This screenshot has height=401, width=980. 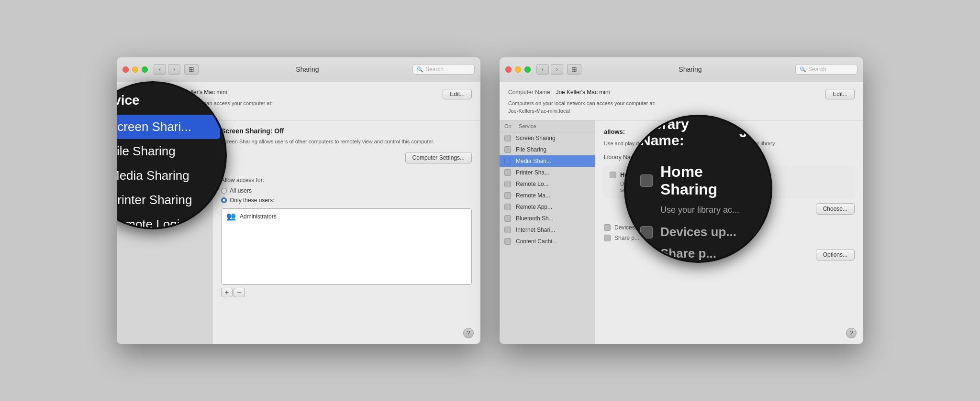 What do you see at coordinates (574, 69) in the screenshot?
I see `grid-button-2: ⊞` at bounding box center [574, 69].